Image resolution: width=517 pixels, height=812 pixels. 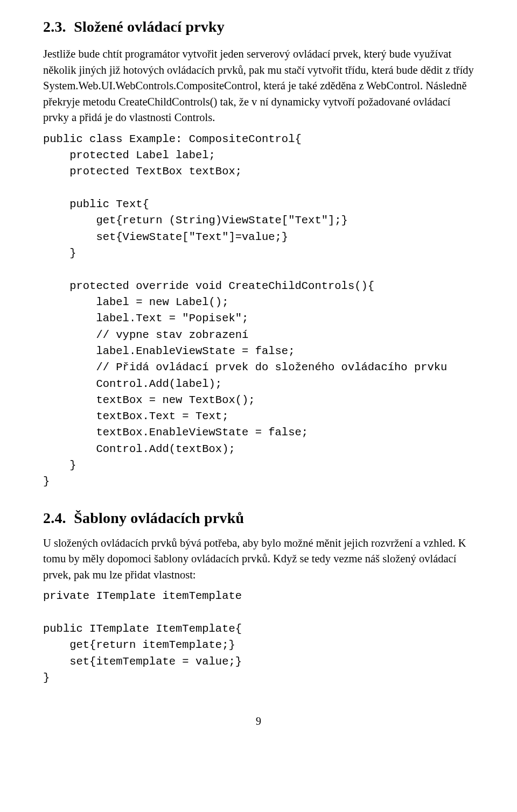 What do you see at coordinates (166, 237) in the screenshot?
I see `code-line: set{ViewState["Text"]=value;}` at bounding box center [166, 237].